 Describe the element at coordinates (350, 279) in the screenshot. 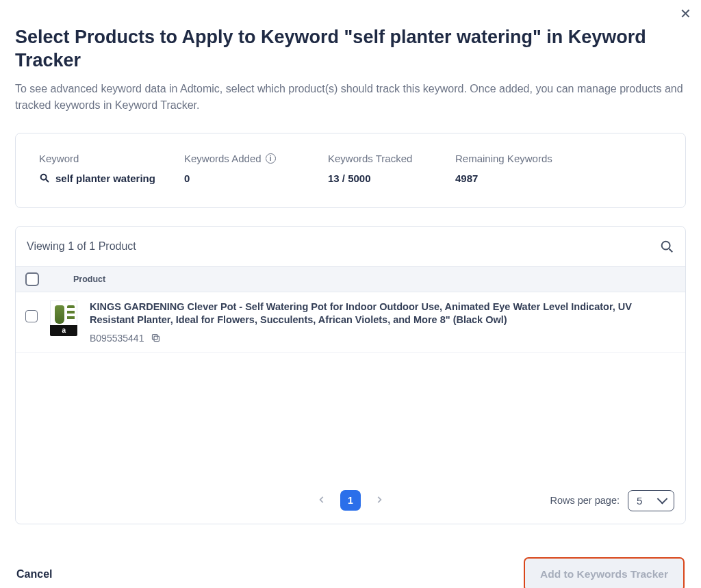

I see `table-header-row: Product` at that location.